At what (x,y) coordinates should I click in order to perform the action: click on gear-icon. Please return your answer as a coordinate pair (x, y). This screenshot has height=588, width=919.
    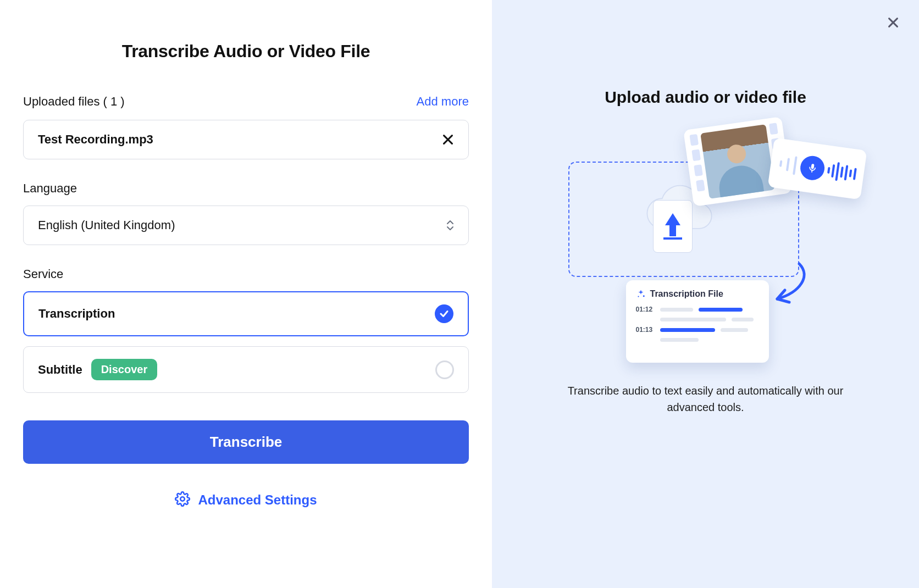
    Looking at the image, I should click on (182, 500).